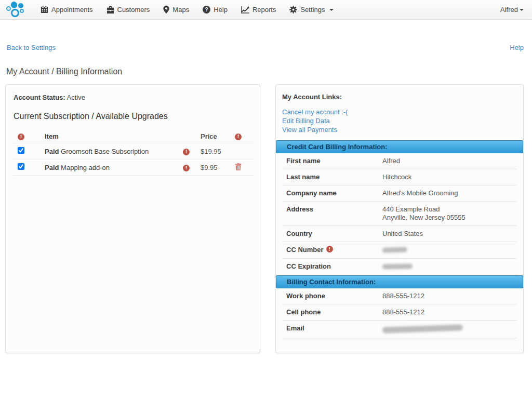 The width and height of the screenshot is (532, 399). I want to click on nav-label: Appointments, so click(72, 9).